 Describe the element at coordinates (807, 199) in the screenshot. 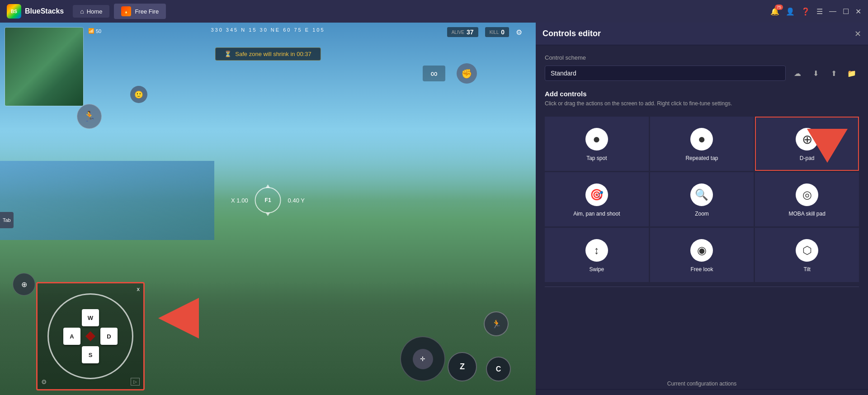

I see `moba-skill-pad-control: ◎ MOBA skill pad` at that location.